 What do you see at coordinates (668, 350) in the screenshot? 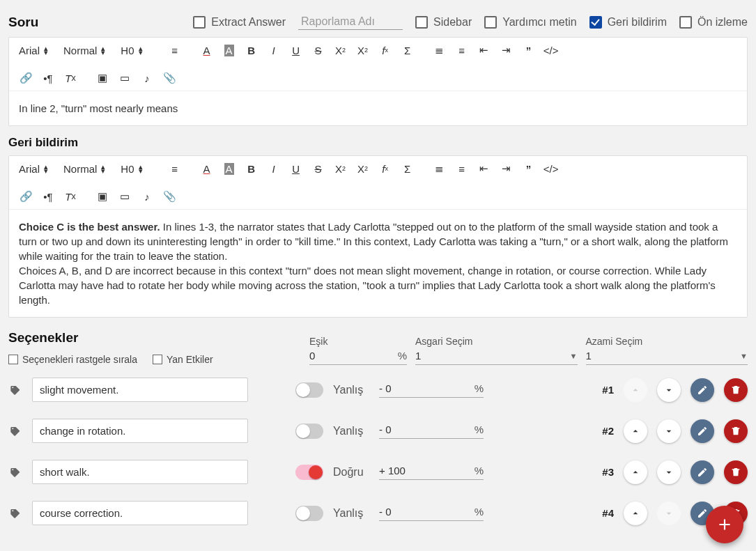
I see `max-select-field: Azami Seçim 1▼` at bounding box center [668, 350].